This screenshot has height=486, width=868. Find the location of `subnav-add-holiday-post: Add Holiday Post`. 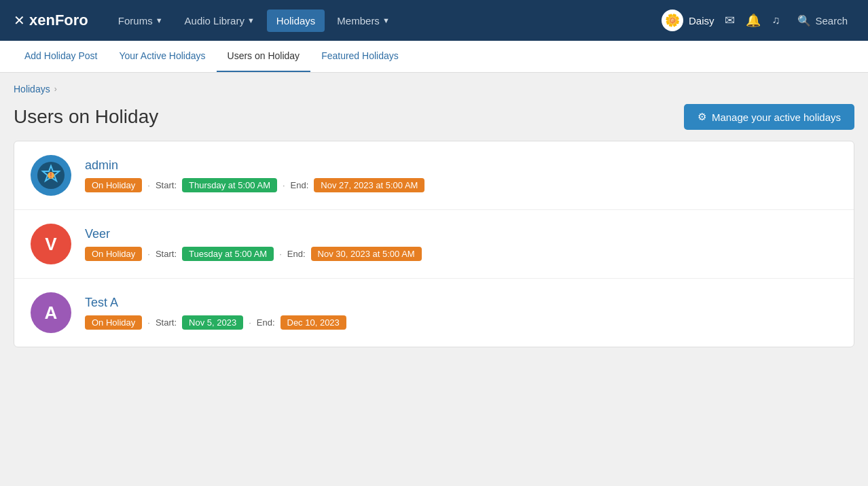

subnav-add-holiday-post: Add Holiday Post is located at coordinates (61, 56).